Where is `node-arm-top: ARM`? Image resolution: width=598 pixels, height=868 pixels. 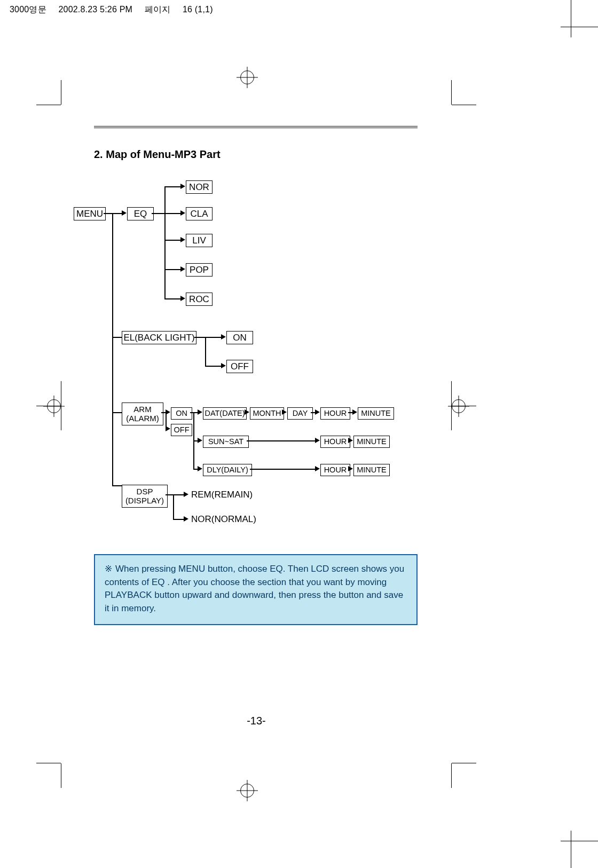
node-arm-top: ARM is located at coordinates (143, 409).